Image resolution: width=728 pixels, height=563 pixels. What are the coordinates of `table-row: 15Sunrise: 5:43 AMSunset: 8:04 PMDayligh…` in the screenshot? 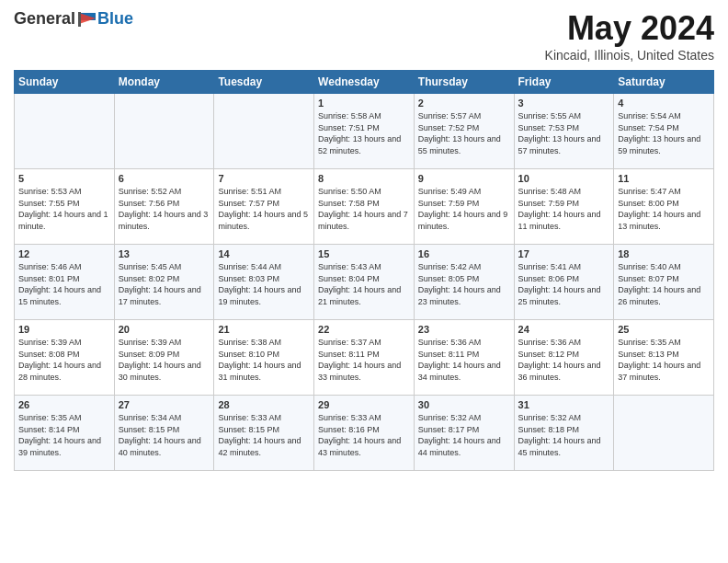 It's located at (364, 282).